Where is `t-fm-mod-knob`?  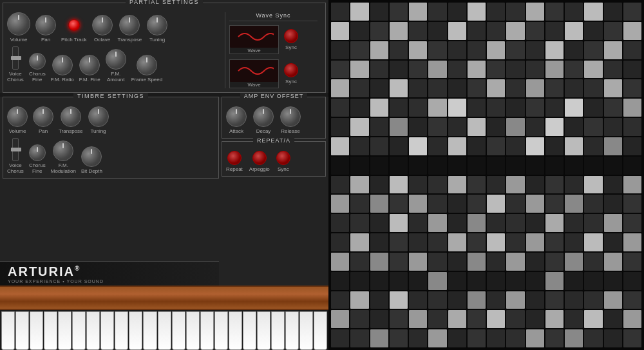
t-fm-mod-knob is located at coordinates (63, 151).